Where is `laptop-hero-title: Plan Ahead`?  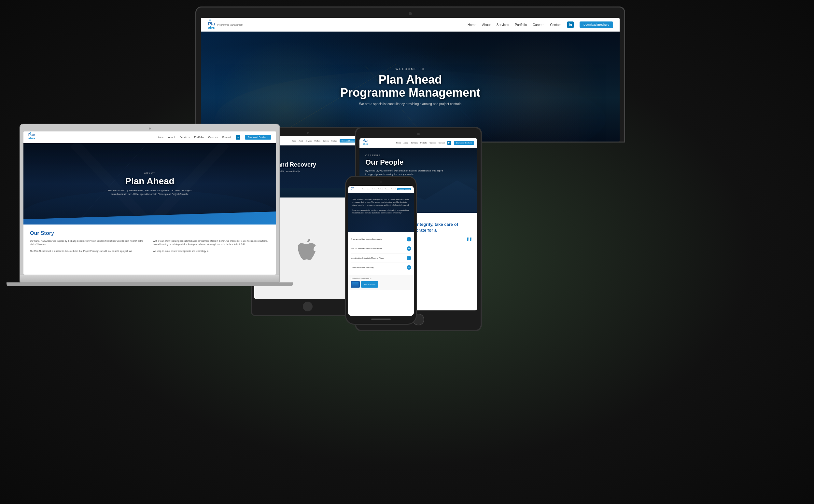
laptop-hero-title: Plan Ahead is located at coordinates (149, 181).